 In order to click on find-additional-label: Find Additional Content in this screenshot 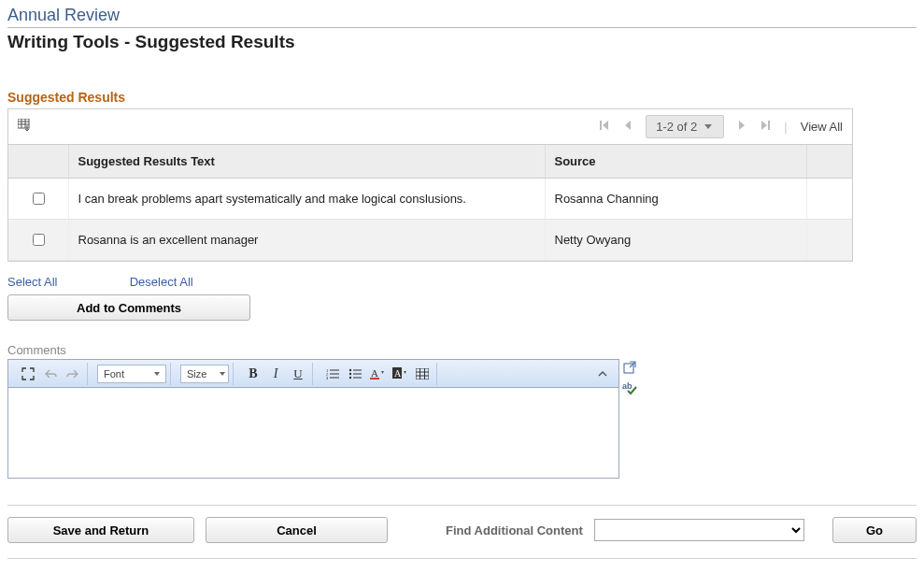, I will do `click(514, 531)`.